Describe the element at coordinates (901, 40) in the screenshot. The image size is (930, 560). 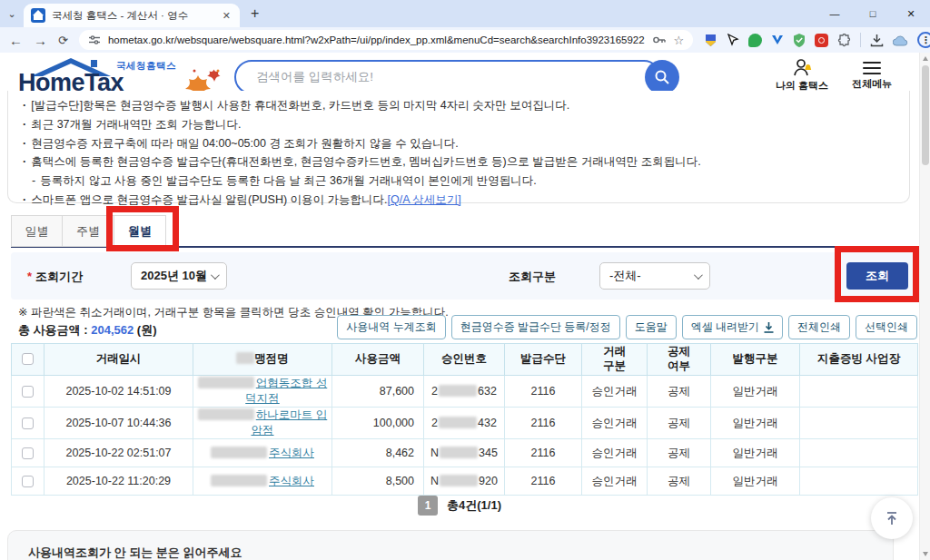
I see `cloud-sync-icon` at that location.